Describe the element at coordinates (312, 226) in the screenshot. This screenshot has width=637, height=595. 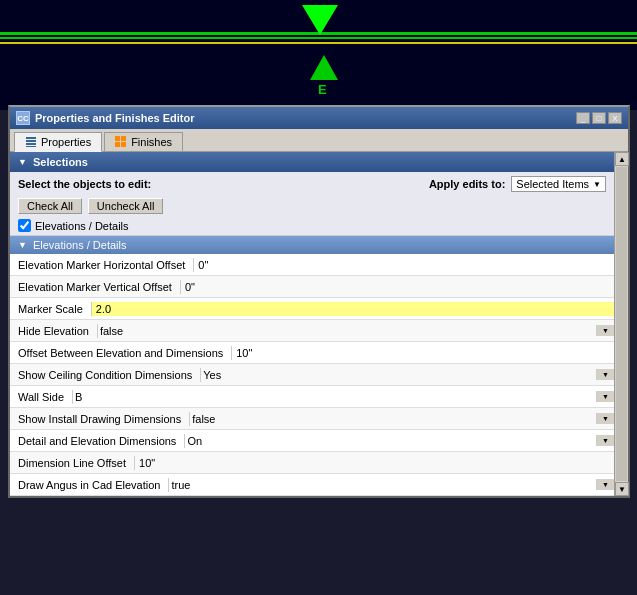
I see `elevations-details-checkbox-row: Elevations / Details` at that location.